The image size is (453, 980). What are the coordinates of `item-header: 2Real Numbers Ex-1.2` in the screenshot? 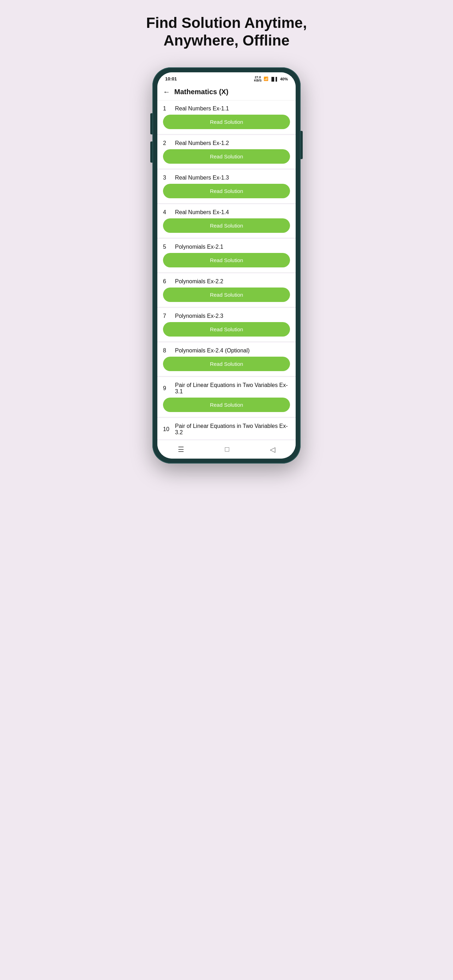 It's located at (227, 142).